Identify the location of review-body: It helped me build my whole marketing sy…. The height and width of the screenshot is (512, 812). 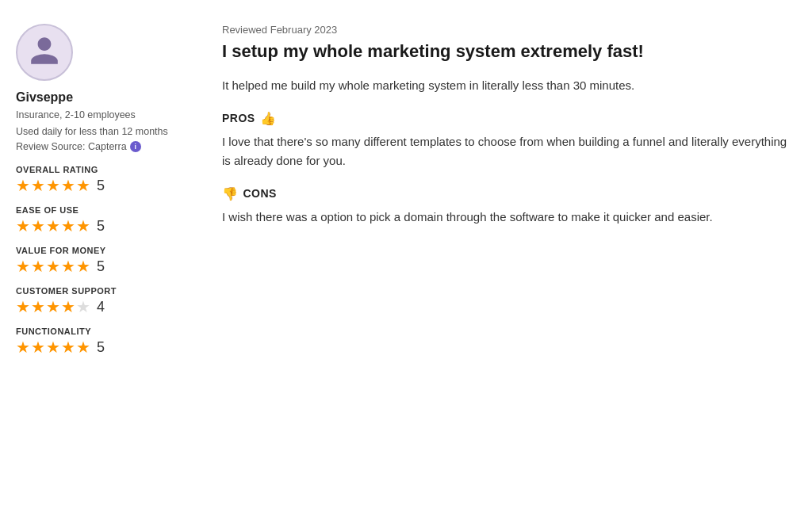
(505, 86).